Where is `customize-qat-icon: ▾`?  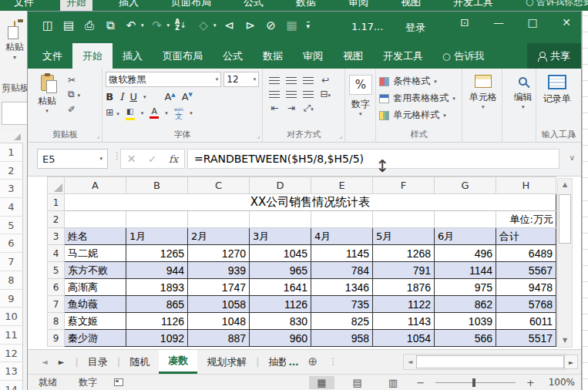 customize-qat-icon: ▾ is located at coordinates (308, 26).